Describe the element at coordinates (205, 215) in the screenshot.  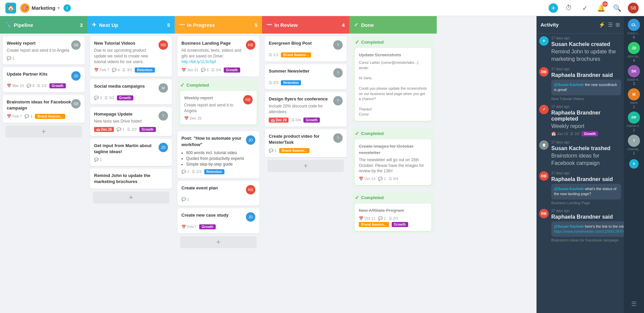
I see `card-title: Create new case study` at that location.